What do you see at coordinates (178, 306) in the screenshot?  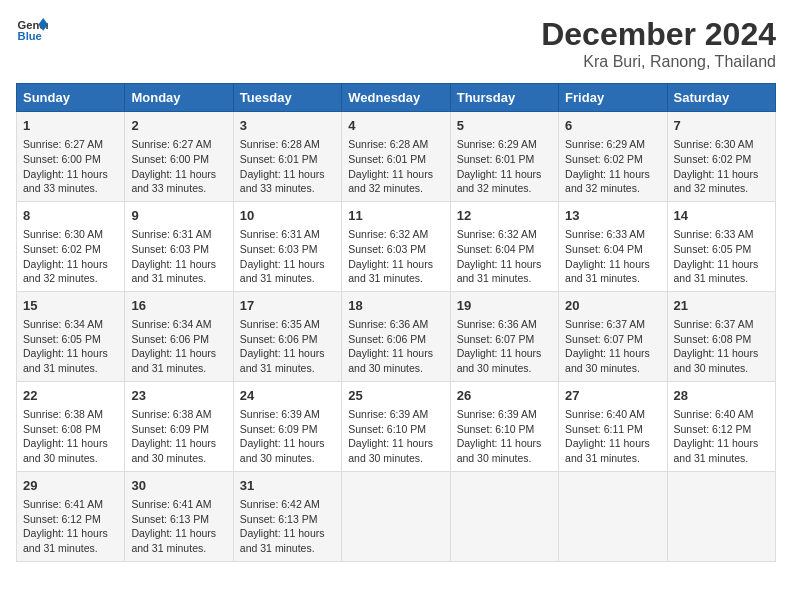 I see `day-number: 16` at bounding box center [178, 306].